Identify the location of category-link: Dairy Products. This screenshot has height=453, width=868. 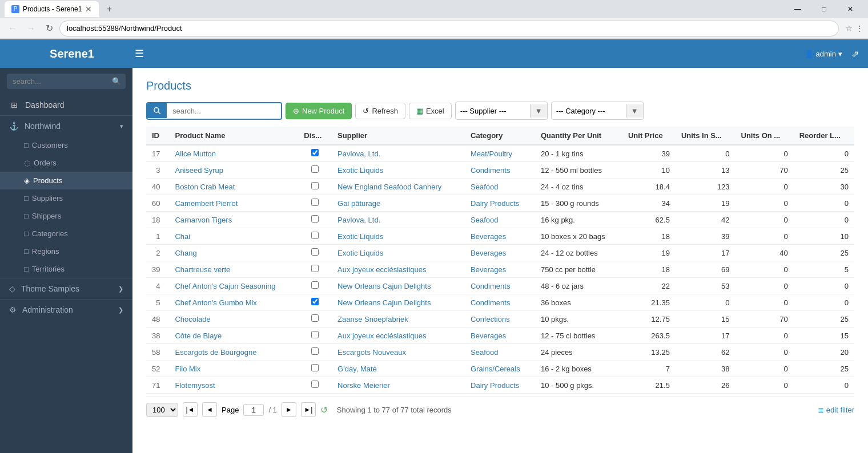
(495, 386).